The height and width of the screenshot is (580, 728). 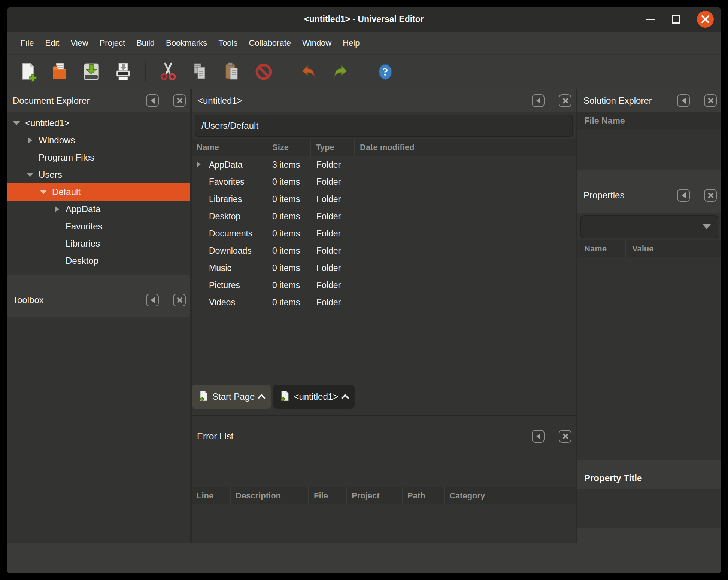 What do you see at coordinates (683, 101) in the screenshot?
I see `solution-explorer-collapse-button` at bounding box center [683, 101].